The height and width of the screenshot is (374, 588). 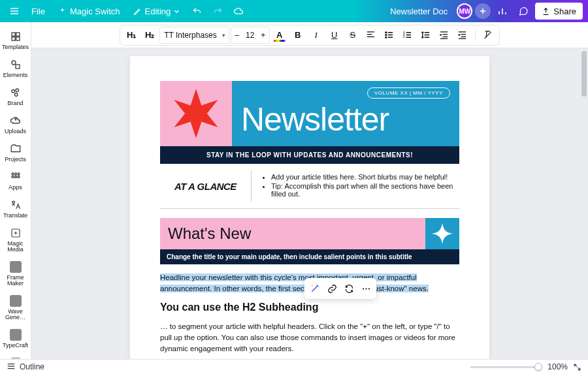 I want to click on expand-icon, so click(x=578, y=367).